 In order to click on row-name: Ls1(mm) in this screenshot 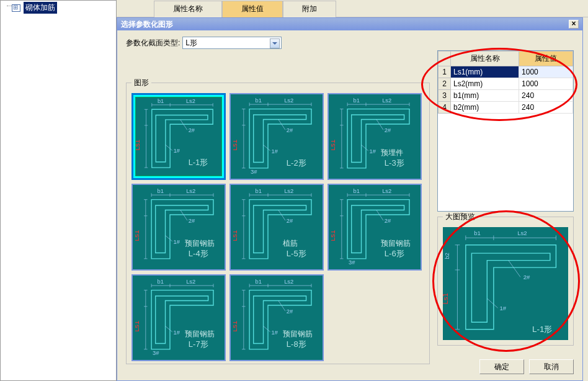, I will do `click(485, 72)`.